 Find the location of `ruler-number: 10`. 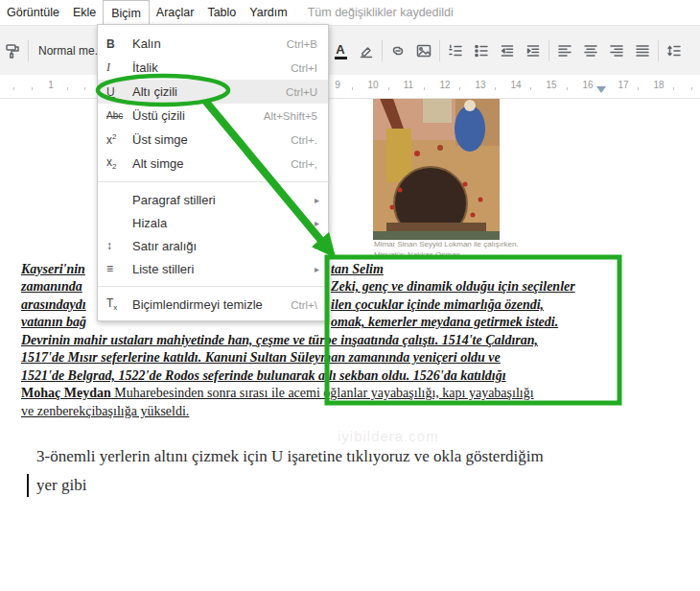

ruler-number: 10 is located at coordinates (373, 85).